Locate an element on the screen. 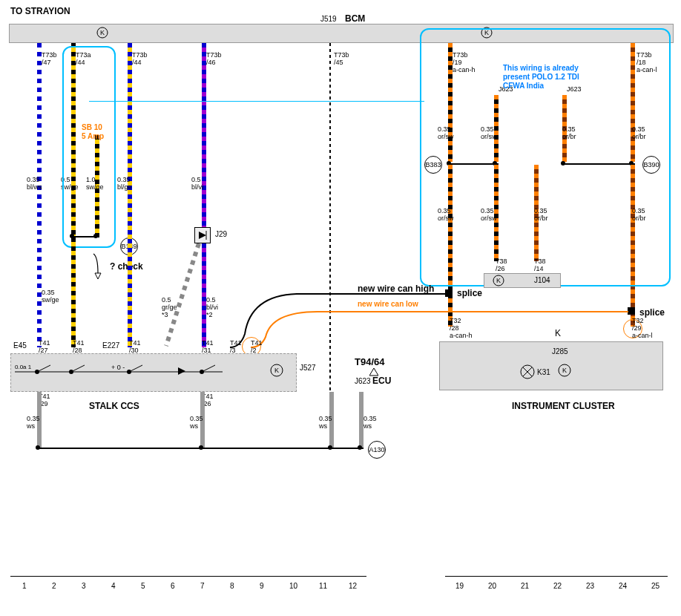  pin-t41-27: T41/27 is located at coordinates (45, 347).